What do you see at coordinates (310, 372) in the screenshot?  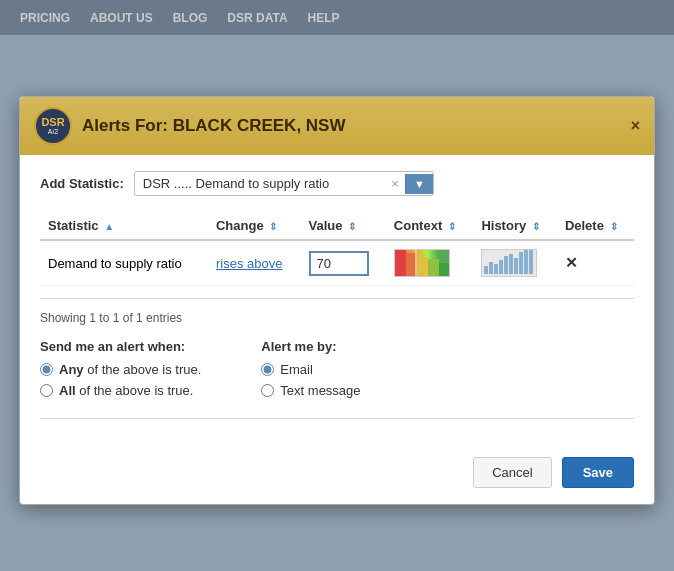 I see `alert-by-col: Alert me by: Email Text message` at bounding box center [310, 372].